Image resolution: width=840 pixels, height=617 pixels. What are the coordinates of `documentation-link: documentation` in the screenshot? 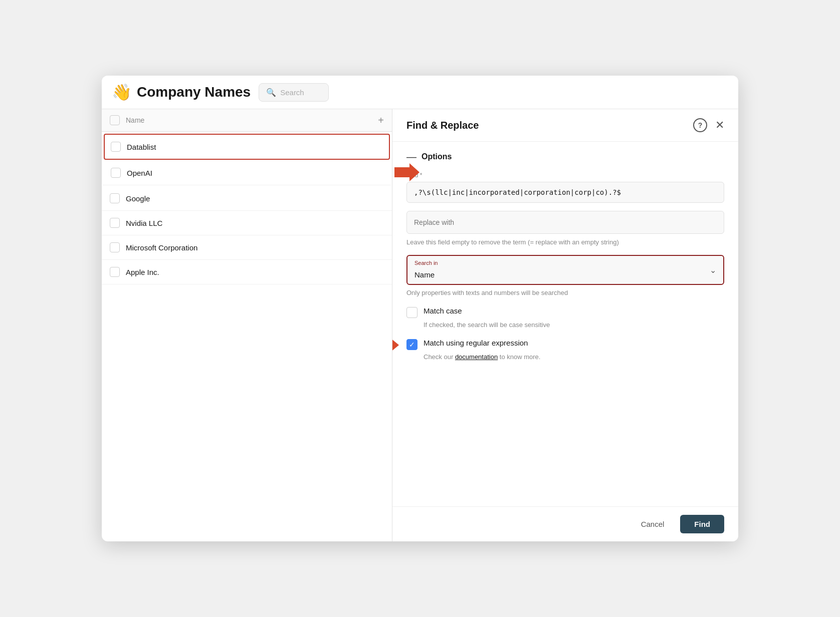 It's located at (476, 357).